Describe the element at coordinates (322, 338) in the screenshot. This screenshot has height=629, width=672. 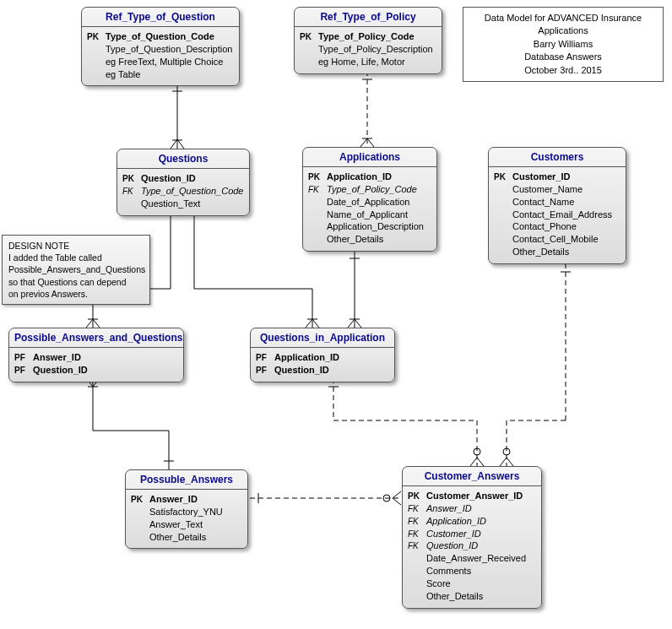
I see `entity-title: Questions_in_Application` at that location.